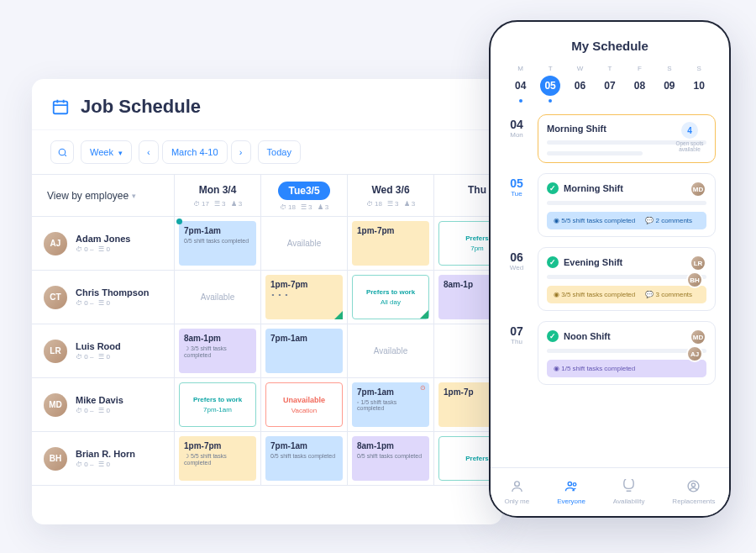  Describe the element at coordinates (627, 205) in the screenshot. I see `shift-card: ✓ Morning Shift MD ◉ 5/5 shift tasks com…` at that location.